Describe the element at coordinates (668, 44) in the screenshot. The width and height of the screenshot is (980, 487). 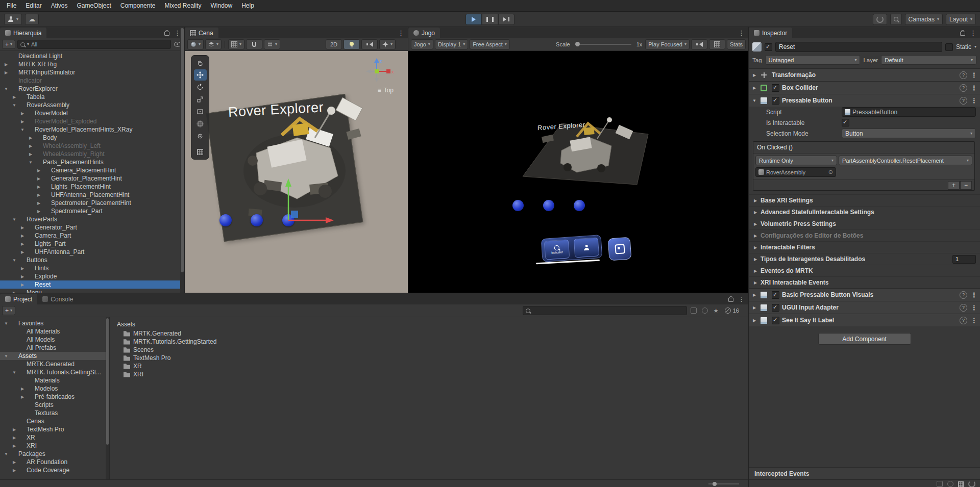
I see `play-focused-dropdown: Play Focused▾` at that location.